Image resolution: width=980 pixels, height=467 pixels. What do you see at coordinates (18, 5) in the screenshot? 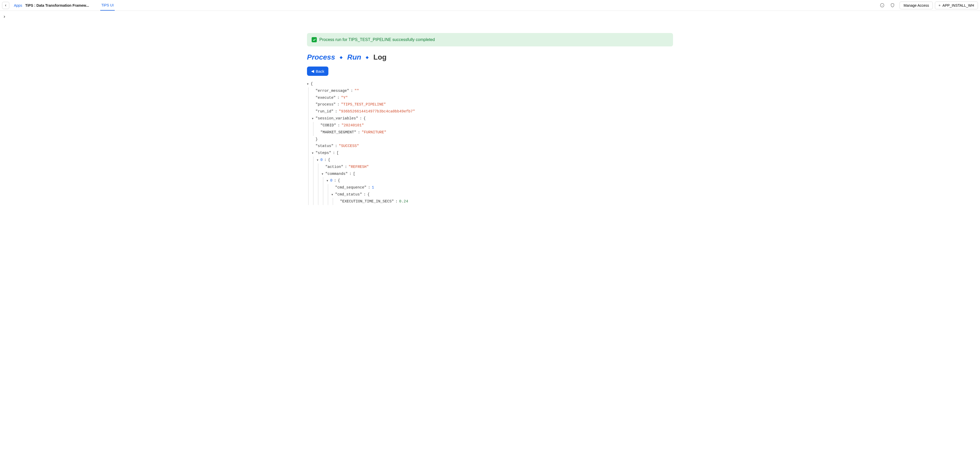
I see `breadcrumb-apps: Apps` at bounding box center [18, 5].